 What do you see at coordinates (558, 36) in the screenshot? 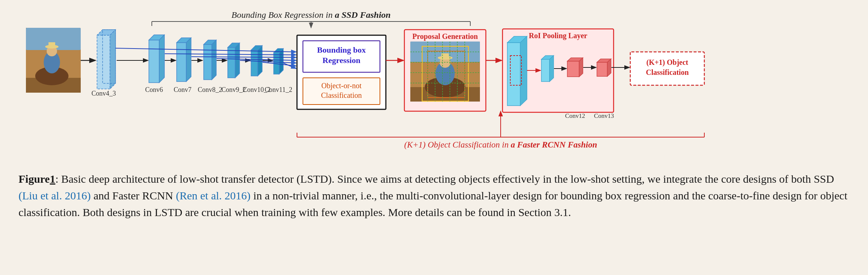
I see `svg-text: RoI Pooling Layer` at bounding box center [558, 36].